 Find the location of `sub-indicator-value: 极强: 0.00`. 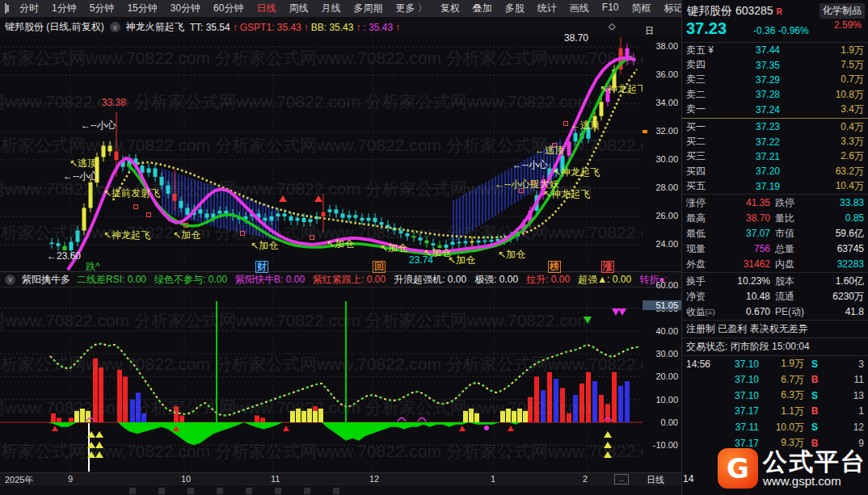

sub-indicator-value: 极强: 0.00 is located at coordinates (496, 279).